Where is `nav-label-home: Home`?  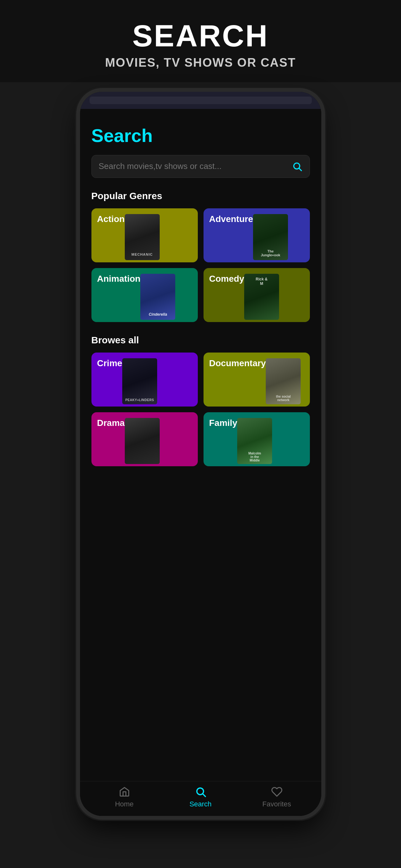 nav-label-home: Home is located at coordinates (124, 804).